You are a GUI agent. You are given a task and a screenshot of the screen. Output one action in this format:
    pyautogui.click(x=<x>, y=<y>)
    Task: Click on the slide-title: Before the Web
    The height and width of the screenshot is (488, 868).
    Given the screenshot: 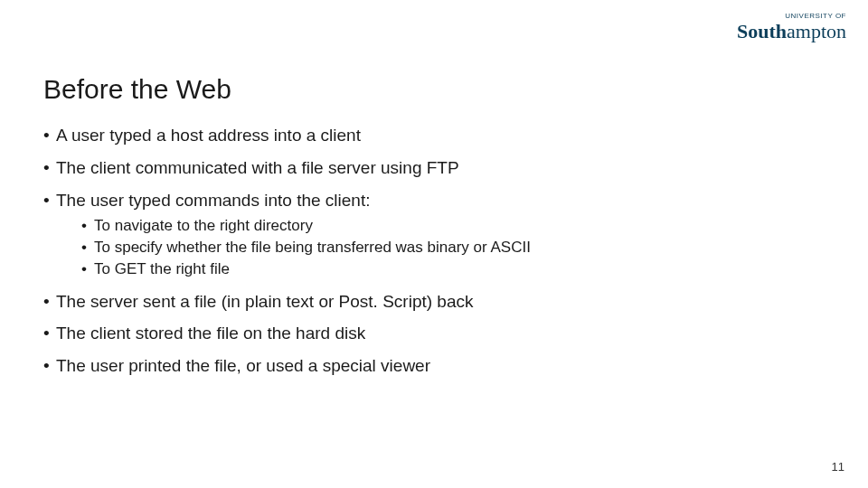 What is the action you would take?
    pyautogui.click(x=137, y=89)
    